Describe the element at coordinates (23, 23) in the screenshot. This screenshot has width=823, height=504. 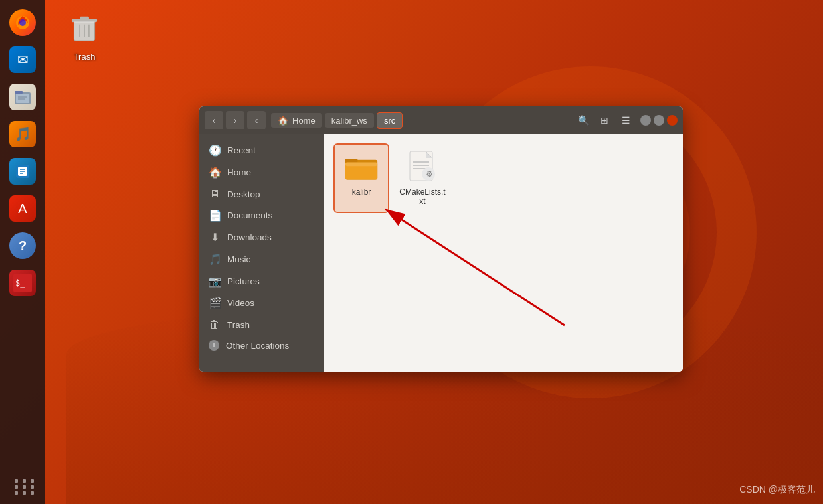
I see `firefox-icon` at that location.